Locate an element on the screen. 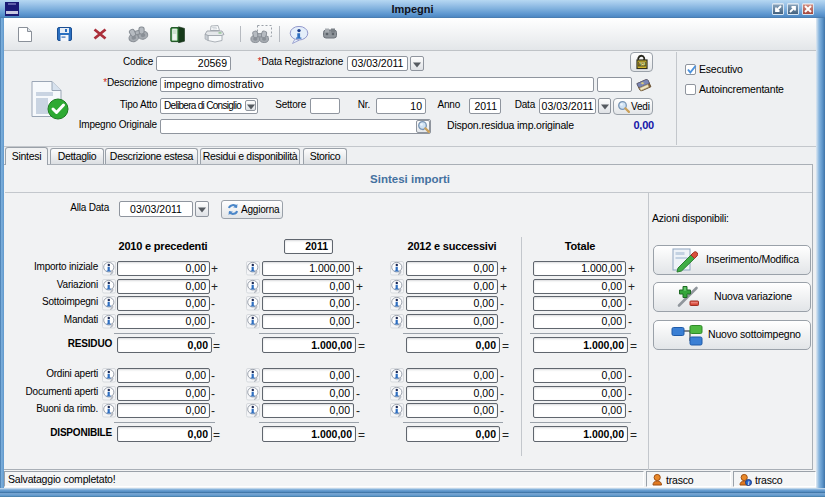 The height and width of the screenshot is (497, 825). svg-text: ACL is located at coordinates (642, 65).